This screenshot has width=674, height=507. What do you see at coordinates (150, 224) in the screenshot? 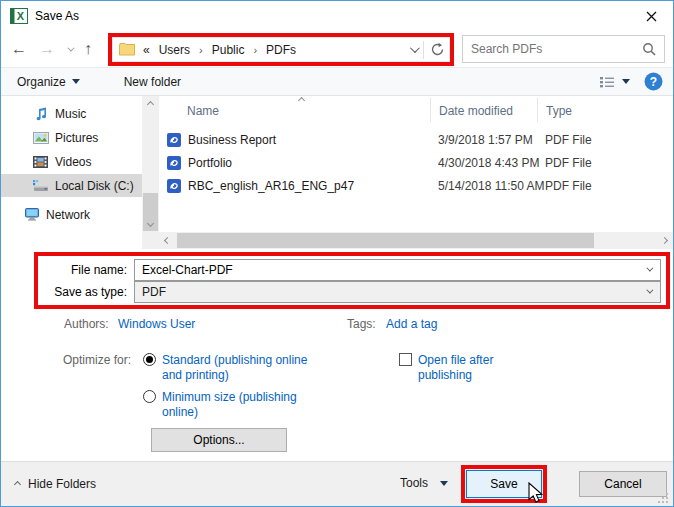
I see `scroll-down-button` at bounding box center [150, 224].